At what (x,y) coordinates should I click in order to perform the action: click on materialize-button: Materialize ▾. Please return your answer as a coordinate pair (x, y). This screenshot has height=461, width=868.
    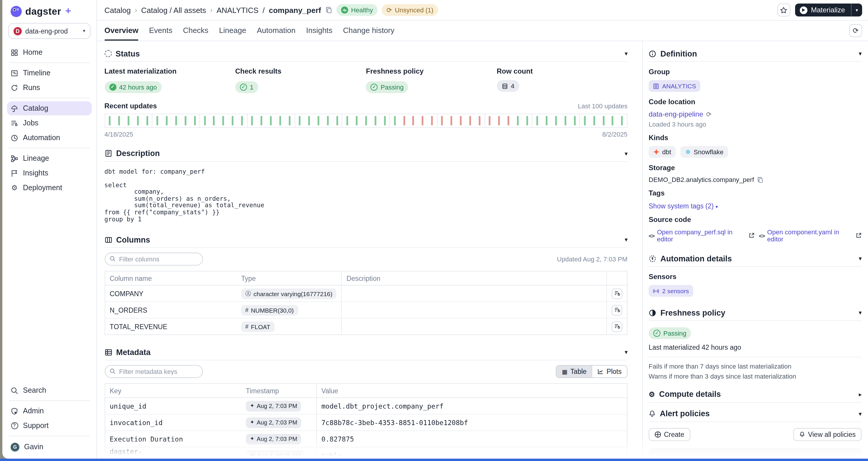
    Looking at the image, I should click on (829, 10).